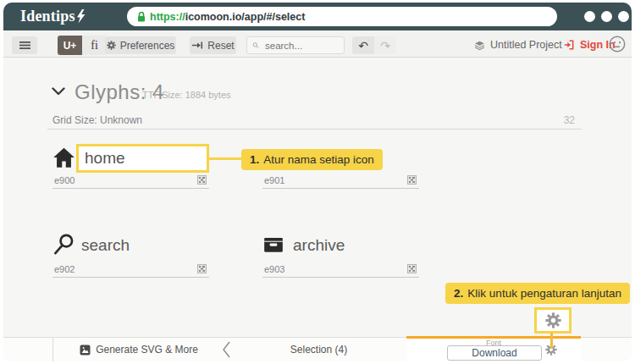 This screenshot has width=635, height=364. I want to click on unicode-mode-button: U+, so click(69, 46).